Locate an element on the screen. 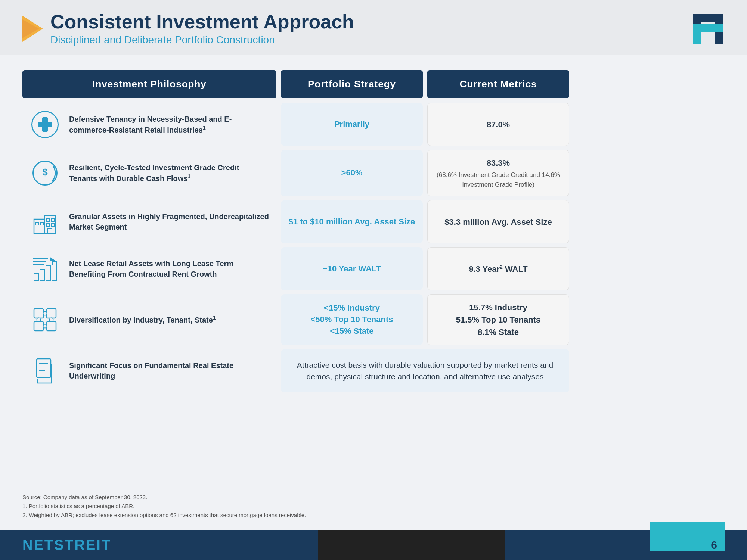 The width and height of the screenshot is (747, 560). header-text: Consistent Investment Approach Disciplin… is located at coordinates (202, 28).